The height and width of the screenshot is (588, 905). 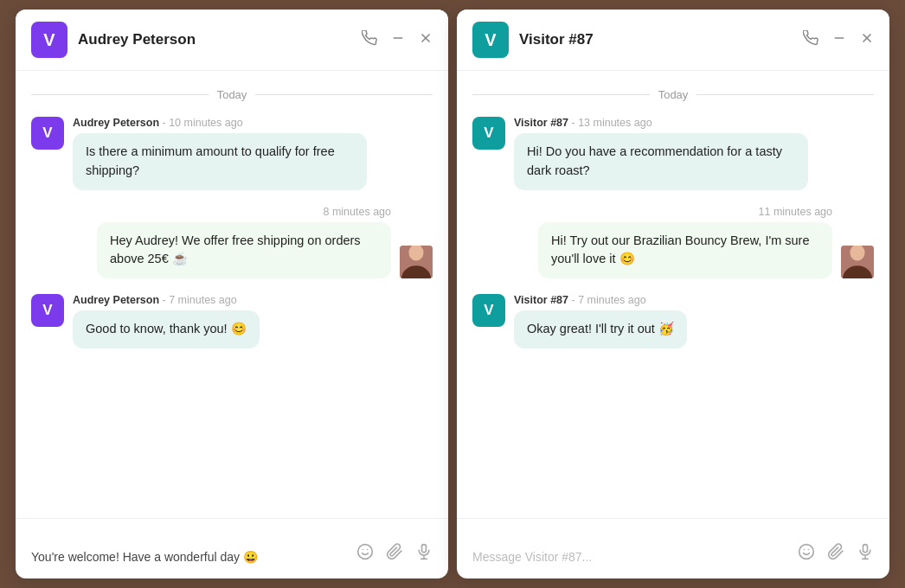 I want to click on date-label-v87: Today, so click(x=673, y=95).